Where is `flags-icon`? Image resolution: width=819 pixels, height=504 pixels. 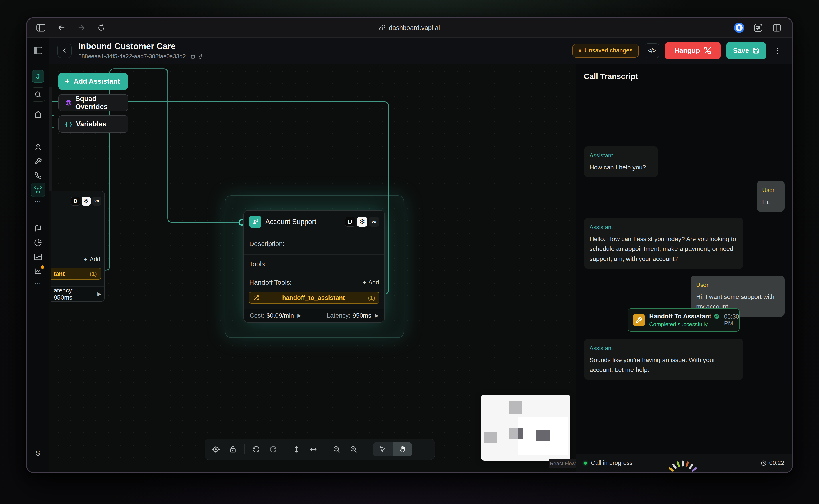
flags-icon is located at coordinates (38, 229).